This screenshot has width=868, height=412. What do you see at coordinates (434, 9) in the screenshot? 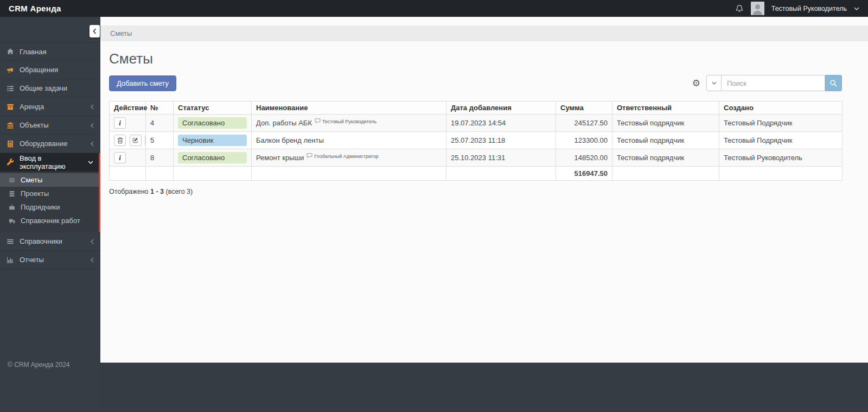
I see `top-bar: CRM Аренда Тестовый Руководитель` at bounding box center [434, 9].